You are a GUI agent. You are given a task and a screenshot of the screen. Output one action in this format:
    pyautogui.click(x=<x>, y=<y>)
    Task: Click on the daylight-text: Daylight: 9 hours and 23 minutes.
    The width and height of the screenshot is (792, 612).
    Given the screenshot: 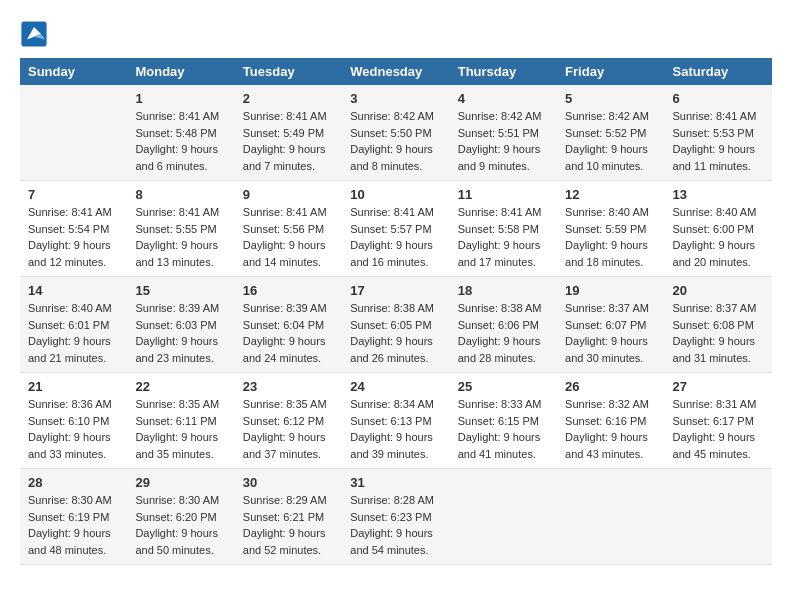 What is the action you would take?
    pyautogui.click(x=176, y=350)
    